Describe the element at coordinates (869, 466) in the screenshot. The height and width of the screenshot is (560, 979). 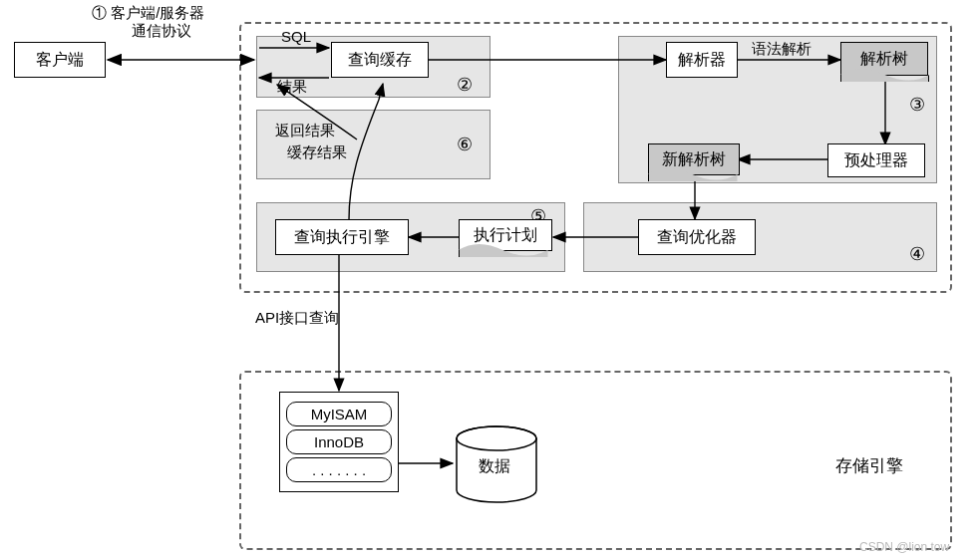
I see `storage-engine-label: 存储引擎` at that location.